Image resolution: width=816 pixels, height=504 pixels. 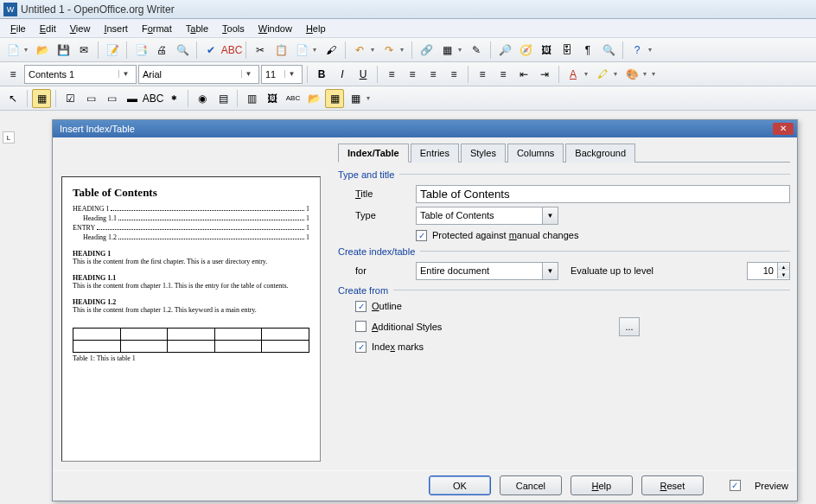 What do you see at coordinates (433, 74) in the screenshot?
I see `align-right-icon: ≡` at bounding box center [433, 74].